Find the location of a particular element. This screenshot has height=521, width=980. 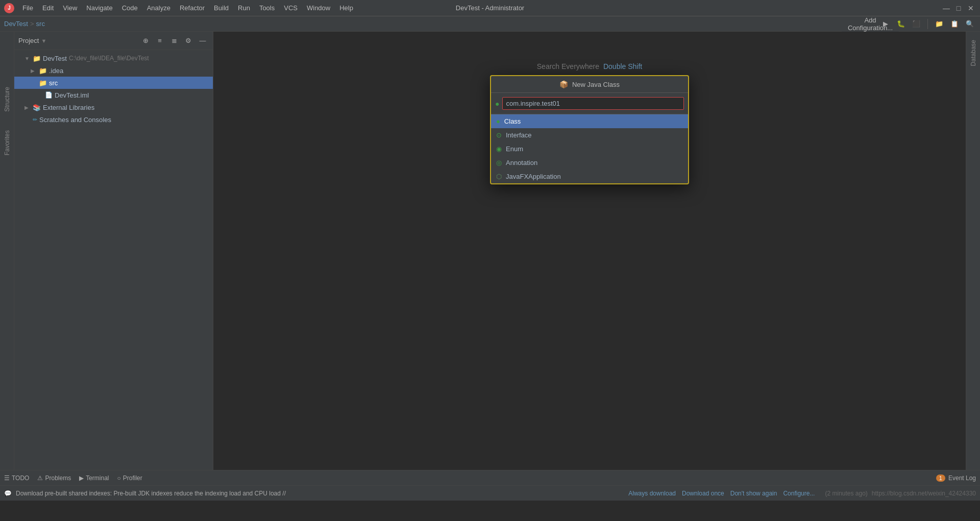

maximize-button: □ is located at coordinates (959, 8).